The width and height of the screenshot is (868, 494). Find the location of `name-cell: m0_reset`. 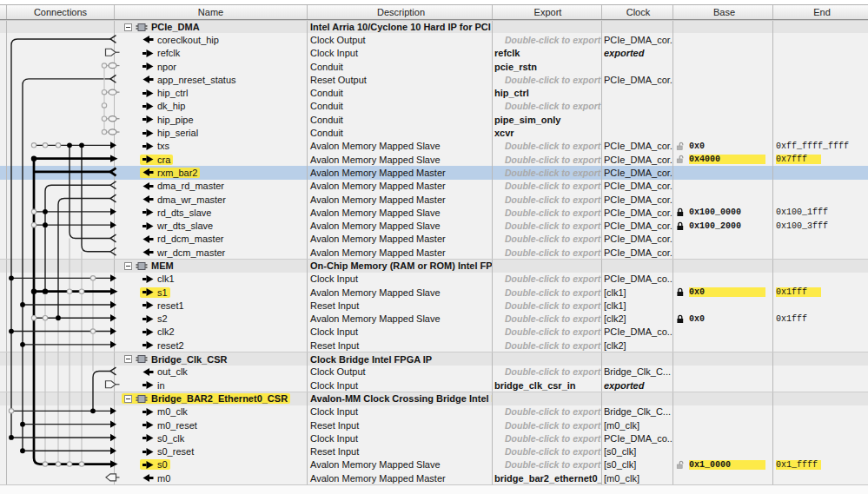

name-cell: m0_reset is located at coordinates (211, 425).